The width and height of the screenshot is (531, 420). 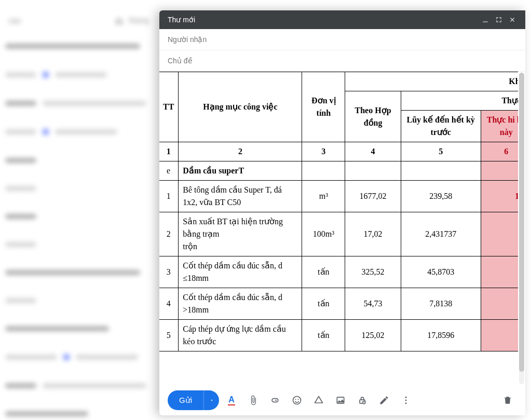 I want to click on th-accum: Lũy kế đến hết kỳ trước, so click(x=441, y=127).